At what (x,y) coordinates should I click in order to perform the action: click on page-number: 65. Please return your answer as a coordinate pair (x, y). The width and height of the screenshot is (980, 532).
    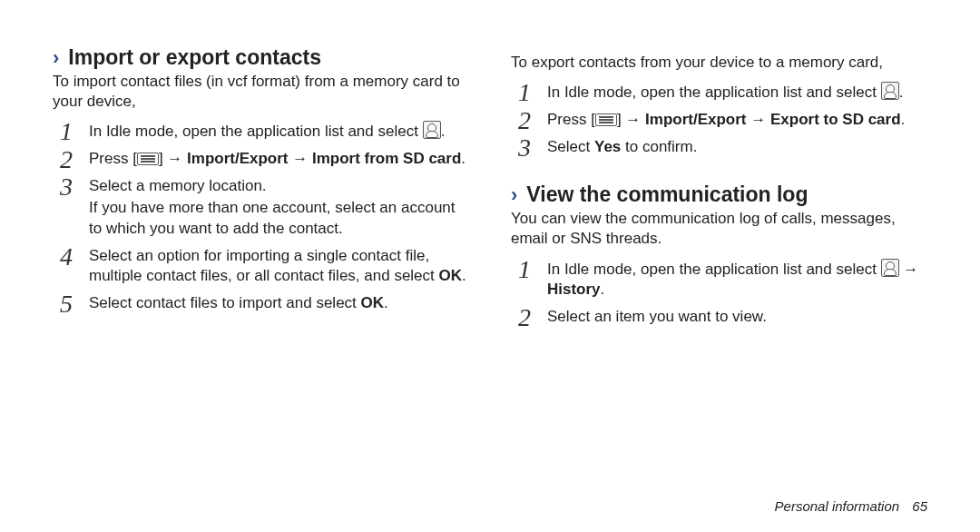
    Looking at the image, I should click on (920, 507).